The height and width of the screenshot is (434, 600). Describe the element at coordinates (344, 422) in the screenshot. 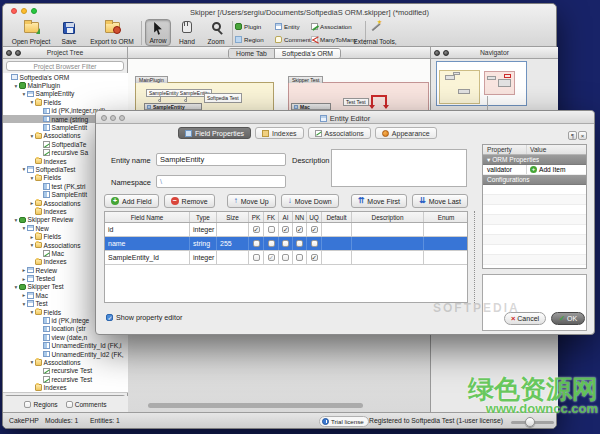

I see `trial-license-badge: Trial license` at that location.